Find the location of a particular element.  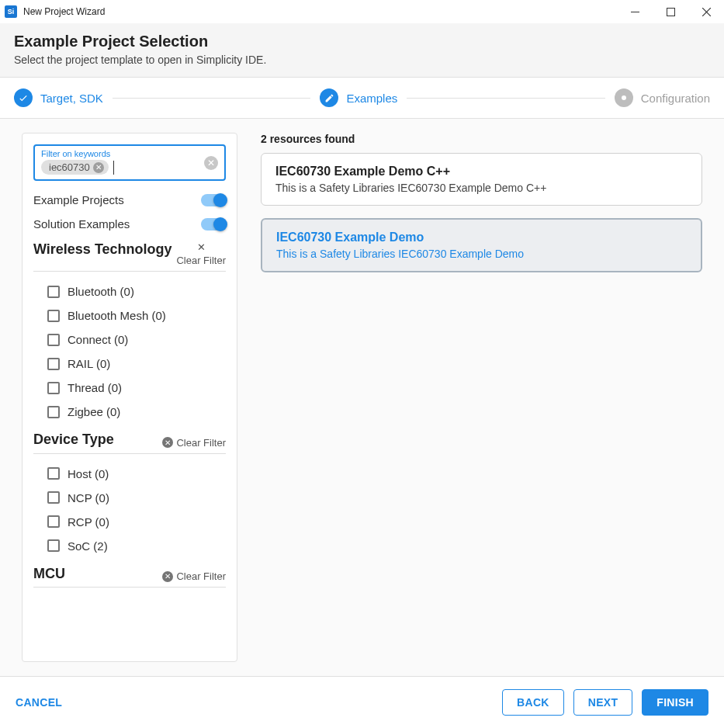

toggle-label: Example Projects is located at coordinates (79, 200).